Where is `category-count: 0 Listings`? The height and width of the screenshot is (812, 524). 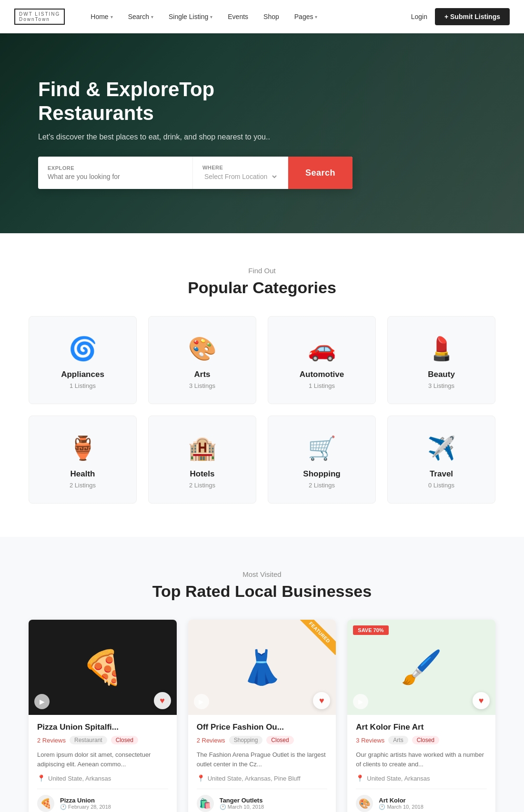 category-count: 0 Listings is located at coordinates (441, 485).